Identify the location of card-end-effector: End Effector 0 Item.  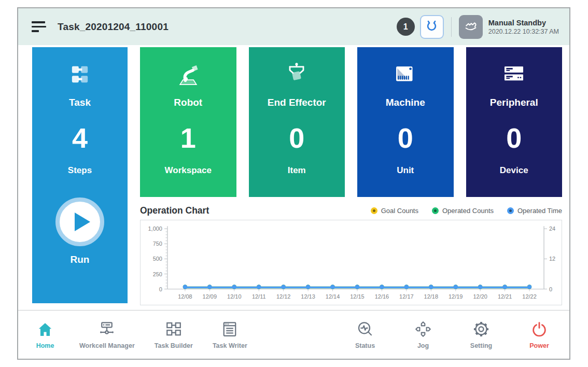
(297, 122).